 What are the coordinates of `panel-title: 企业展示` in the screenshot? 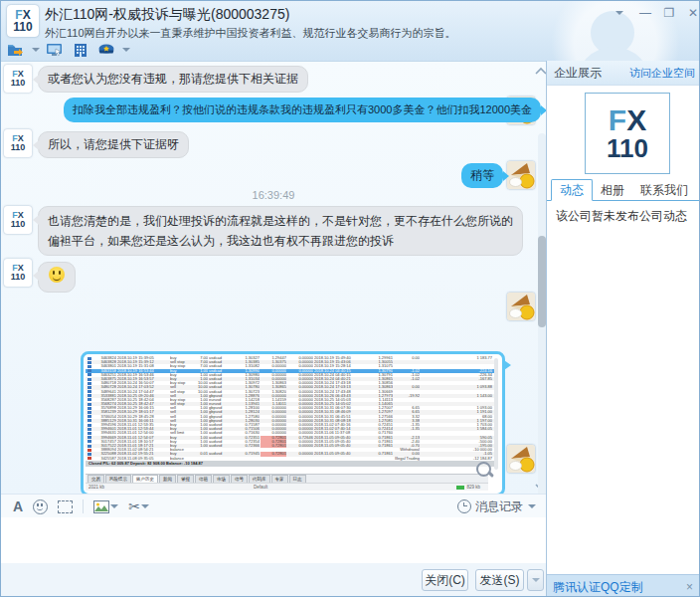 It's located at (578, 74).